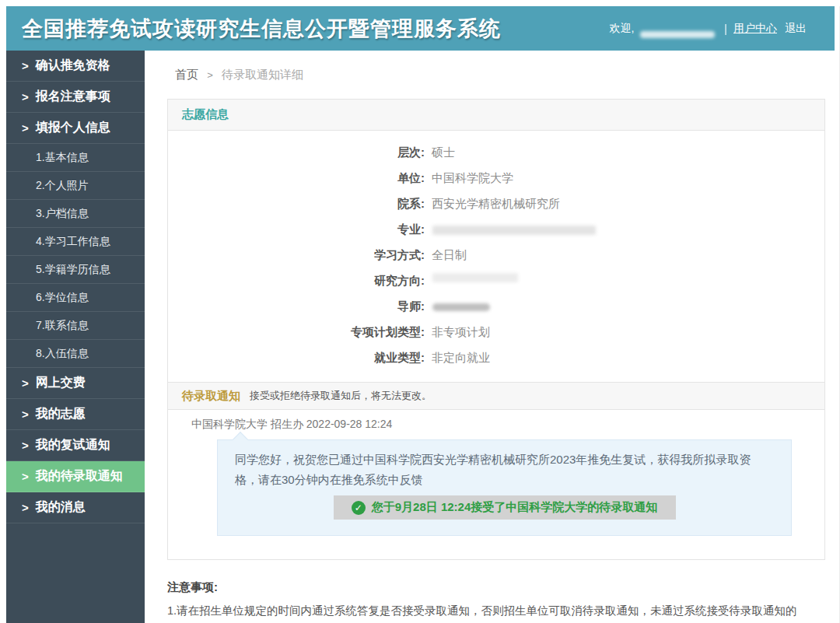  I want to click on sidebar-item-label: 确认推免资格, so click(73, 65).